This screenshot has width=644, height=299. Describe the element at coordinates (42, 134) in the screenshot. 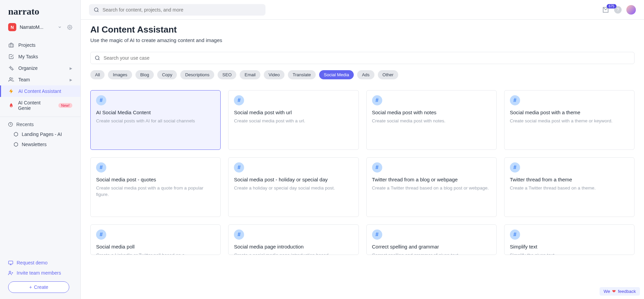

I see `recent-item-label: Landing Pages - AI` at that location.